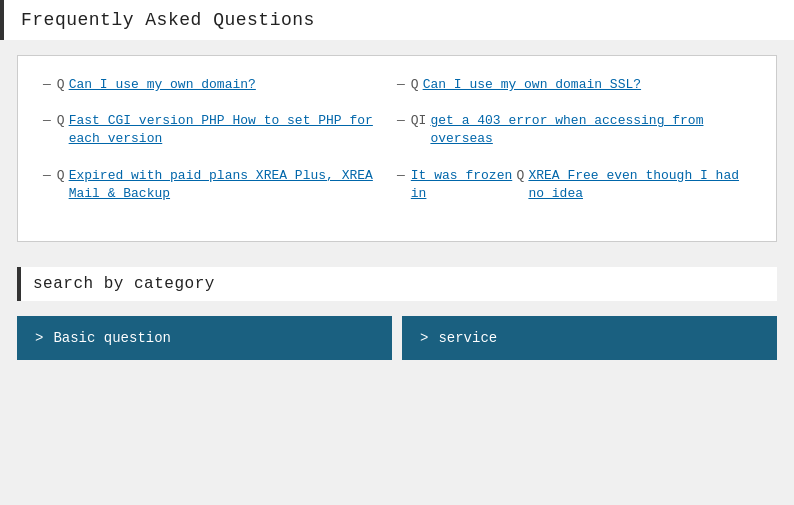  What do you see at coordinates (220, 148) in the screenshot?
I see `faq-left-col: — Q Can I use my own domain? — Q Fast CG…` at bounding box center [220, 148].